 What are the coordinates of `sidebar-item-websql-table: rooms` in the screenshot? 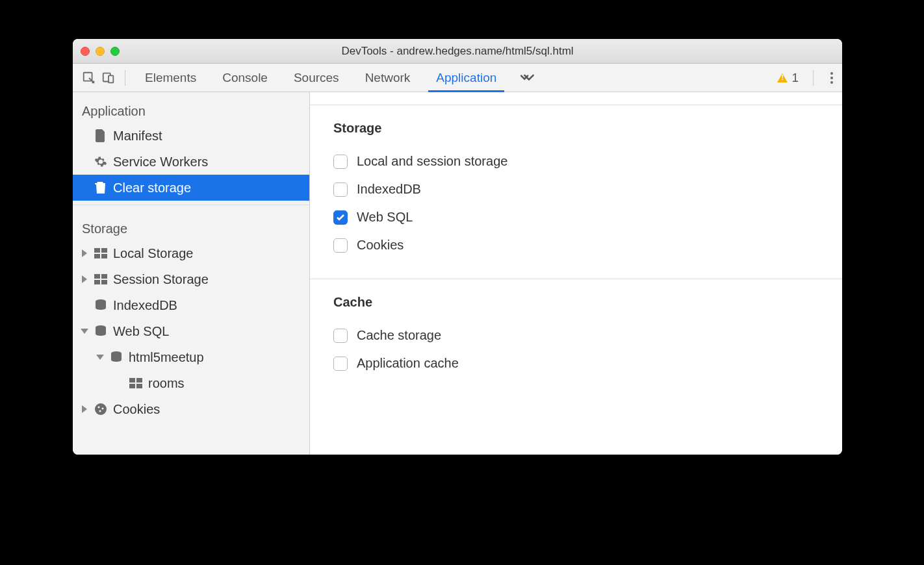 It's located at (191, 383).